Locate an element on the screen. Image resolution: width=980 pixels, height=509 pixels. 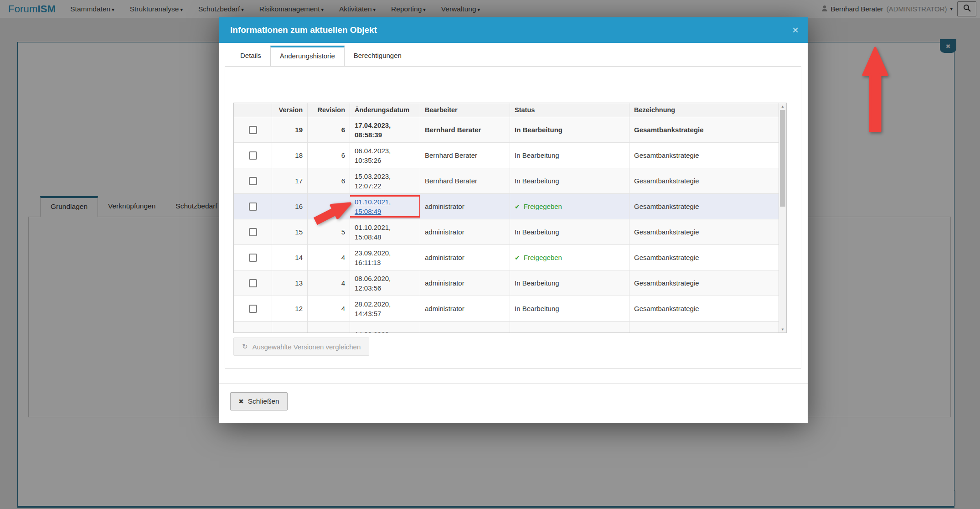
change-date-cell: 17.04.2023,08:58:39 is located at coordinates (385, 130).